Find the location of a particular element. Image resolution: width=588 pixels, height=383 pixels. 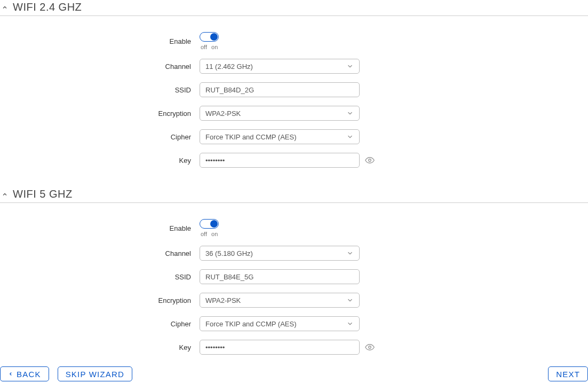

back-button: BACK is located at coordinates (25, 374).